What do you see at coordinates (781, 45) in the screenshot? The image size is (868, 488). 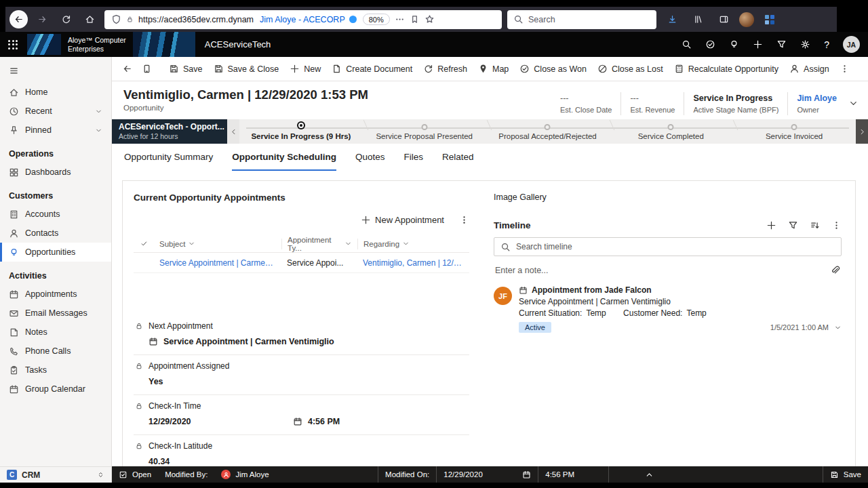 I see `filter-icon` at bounding box center [781, 45].